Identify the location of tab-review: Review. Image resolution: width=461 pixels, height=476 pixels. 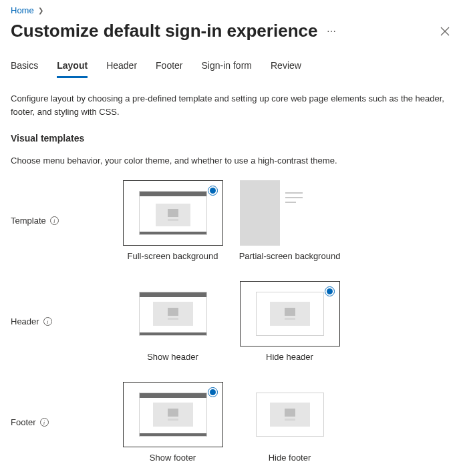
(286, 69).